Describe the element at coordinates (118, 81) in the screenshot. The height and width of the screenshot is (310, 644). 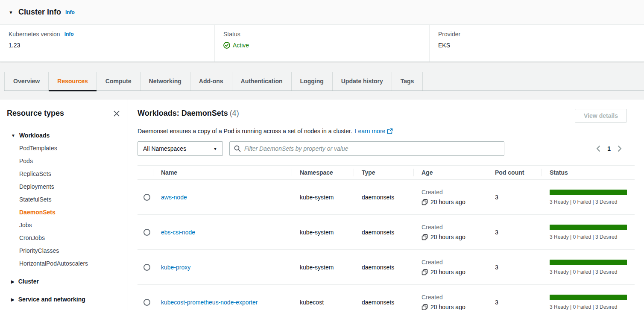
I see `tab-compute: Compute` at that location.